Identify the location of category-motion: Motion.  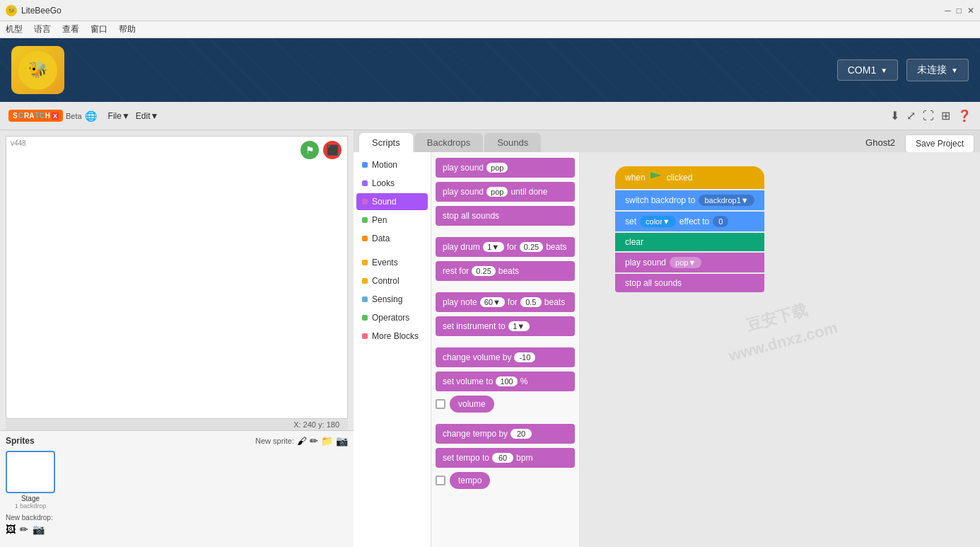
(392, 165).